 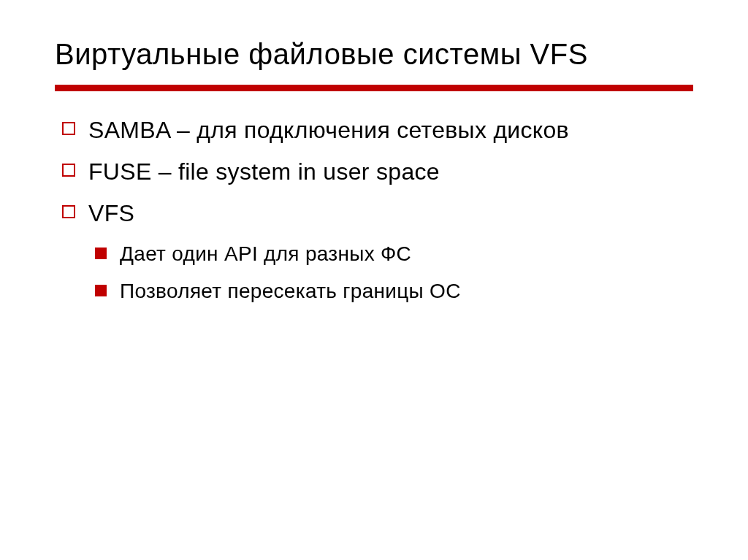 I want to click on sub-bullet-text: Позволяет пересекать границы ОС, so click(x=291, y=291).